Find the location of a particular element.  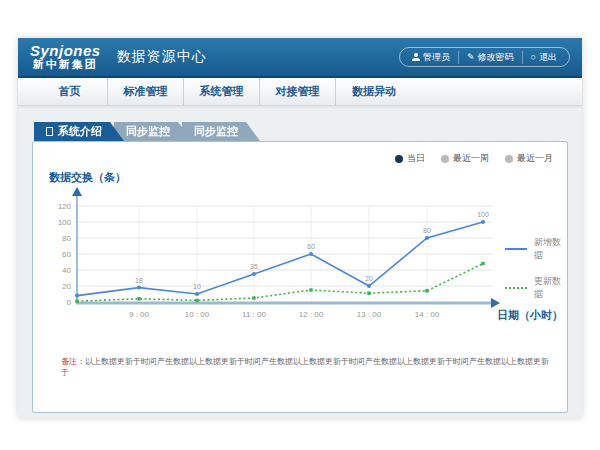

logout-button: ○ 退出 is located at coordinates (544, 58).